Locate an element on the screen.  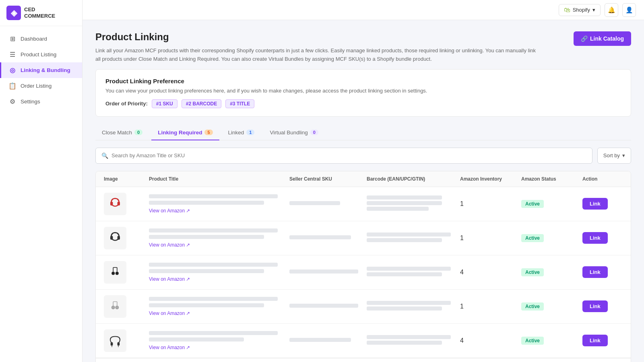
tab-virtual-bundling: Virtual Bundling 0 is located at coordinates (294, 133).